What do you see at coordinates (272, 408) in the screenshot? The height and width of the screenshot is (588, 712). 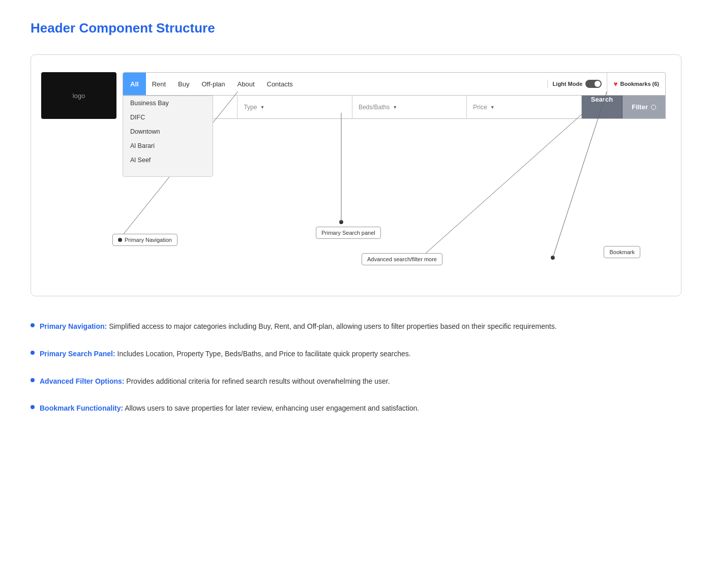 I see `desc-body-bookmark: Allows users to save properties for late…` at bounding box center [272, 408].